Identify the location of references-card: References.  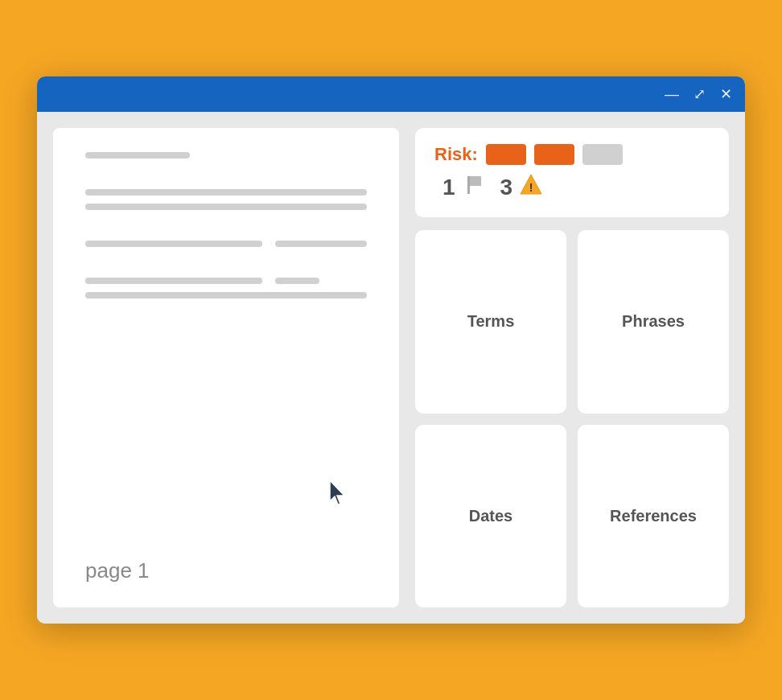
(653, 517).